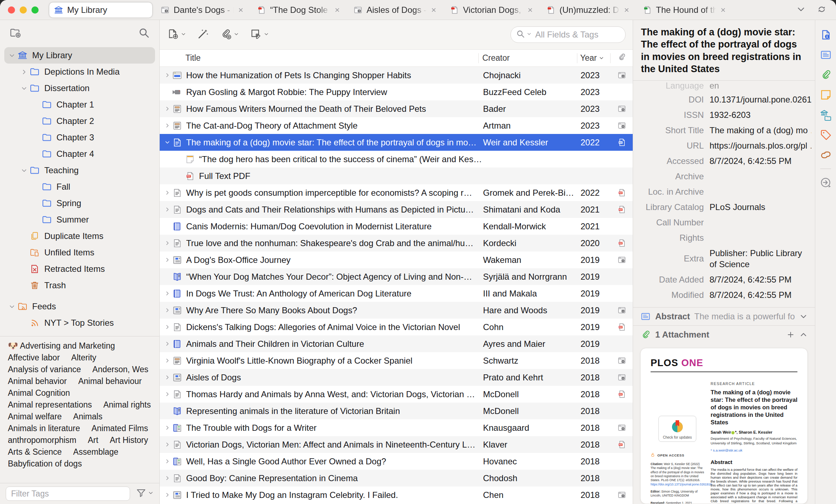 This screenshot has height=504, width=836. I want to click on item-row: Aisles of DogsPrato and Kehrt2018, so click(396, 377).